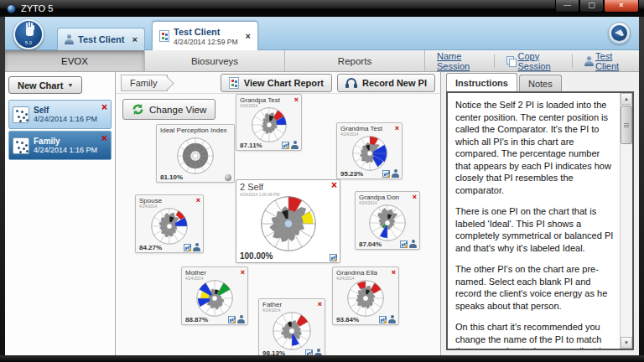 The width and height of the screenshot is (644, 362). Describe the element at coordinates (592, 7) in the screenshot. I see `maximize-button: ▢` at that location.